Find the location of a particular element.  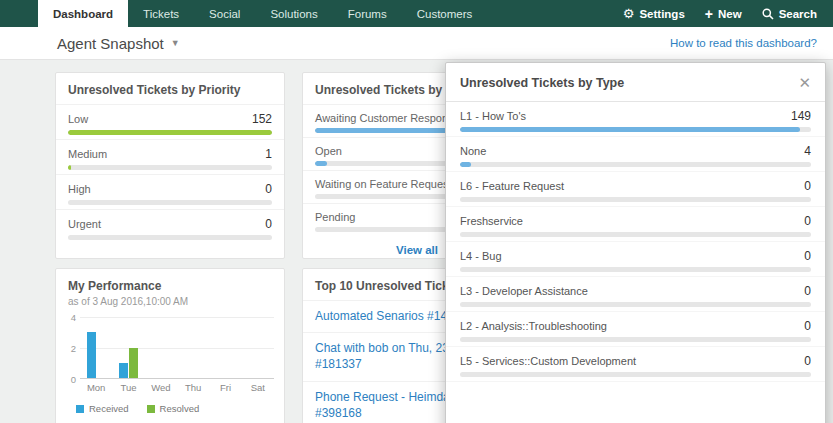

subheader: Agent Snapshot ▼ How to read this dashbo… is located at coordinates (416, 44).